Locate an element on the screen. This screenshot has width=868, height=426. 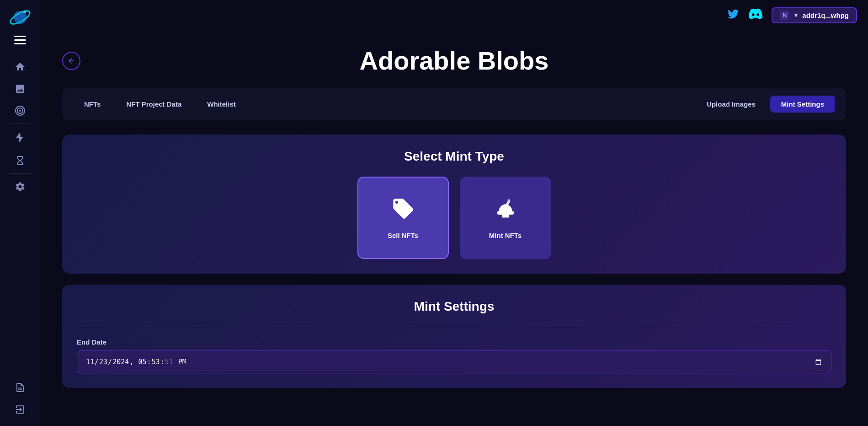
sidebar-item-settings is located at coordinates (20, 187).